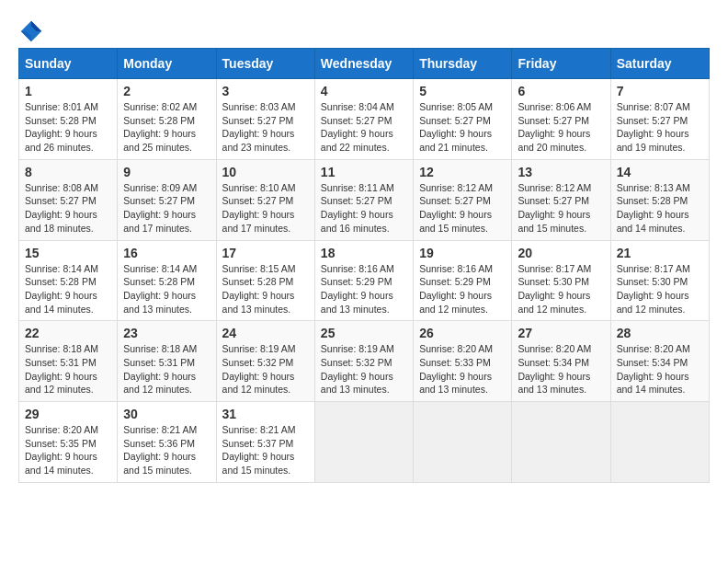 The height and width of the screenshot is (563, 728). Describe the element at coordinates (265, 442) in the screenshot. I see `table-row: 31 Sunrise: 8:21 AM Sunset: 5:37 PM Dayl…` at that location.